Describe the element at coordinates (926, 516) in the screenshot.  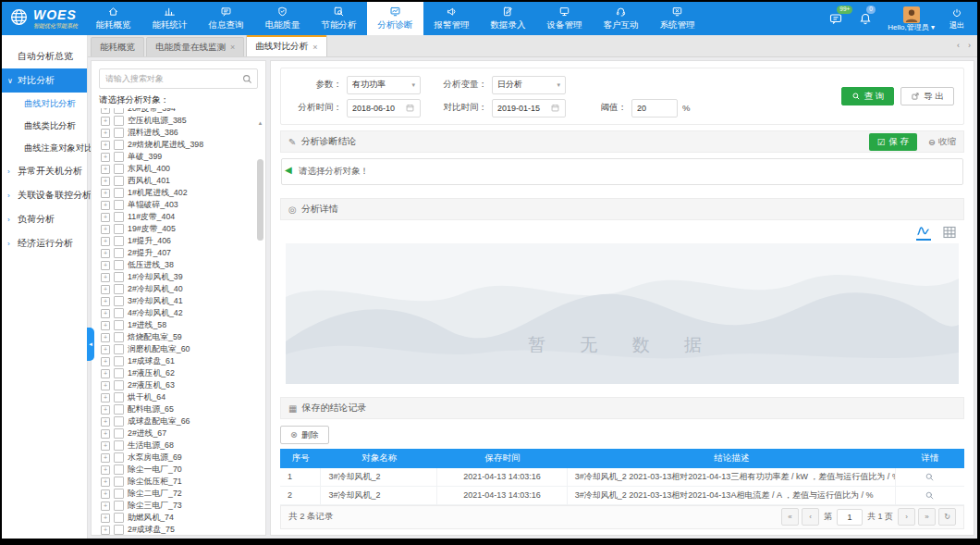
I see `last-page-button: »` at that location.